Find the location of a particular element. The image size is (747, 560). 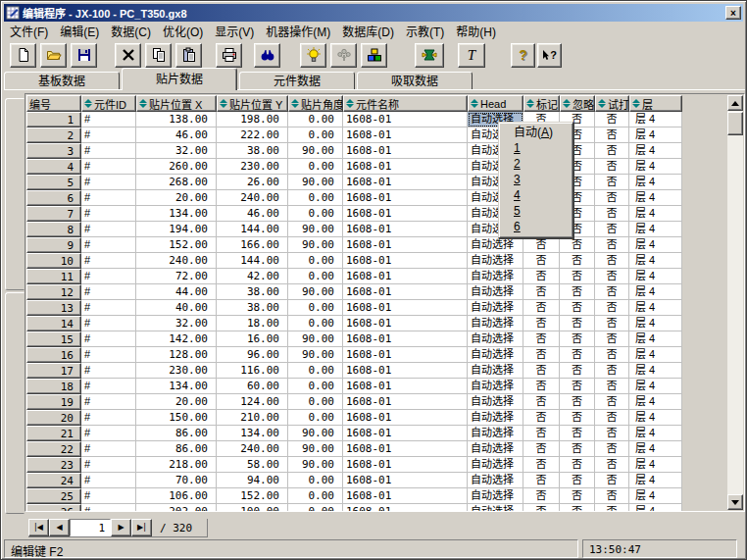

cell-place-y: 240.00 is located at coordinates (253, 198).